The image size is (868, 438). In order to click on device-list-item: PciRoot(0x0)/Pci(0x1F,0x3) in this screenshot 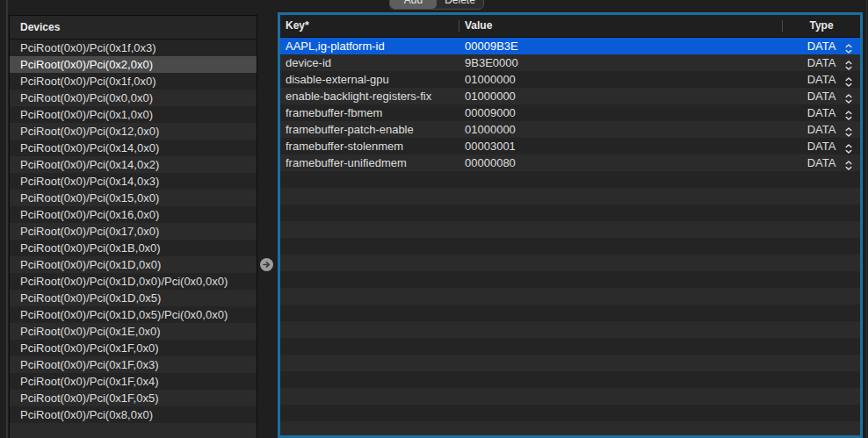, I will do `click(134, 365)`.